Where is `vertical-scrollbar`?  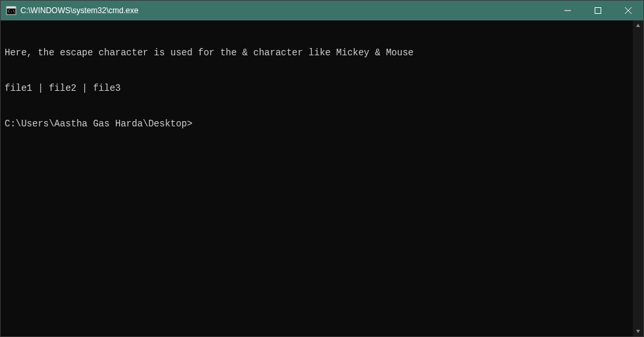 vertical-scrollbar is located at coordinates (638, 178).